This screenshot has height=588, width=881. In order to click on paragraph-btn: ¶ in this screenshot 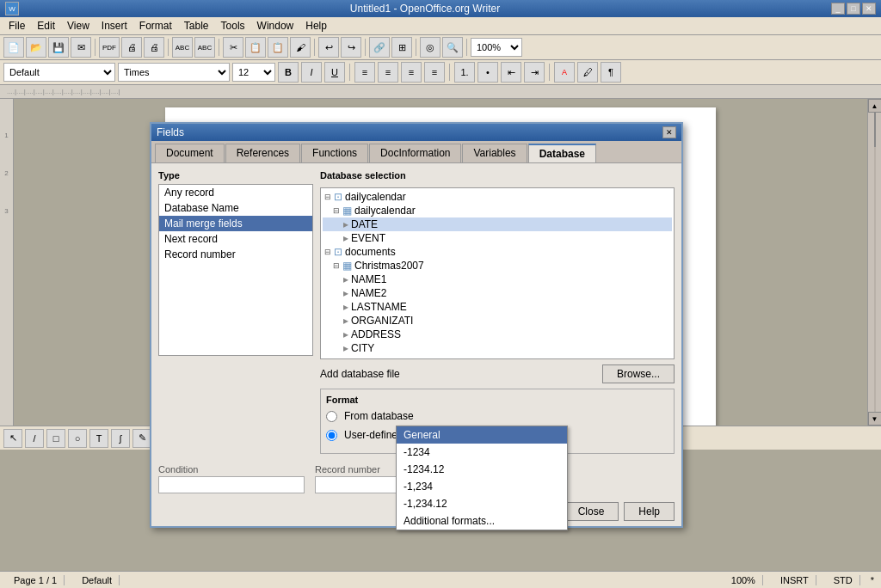, I will do `click(611, 72)`.